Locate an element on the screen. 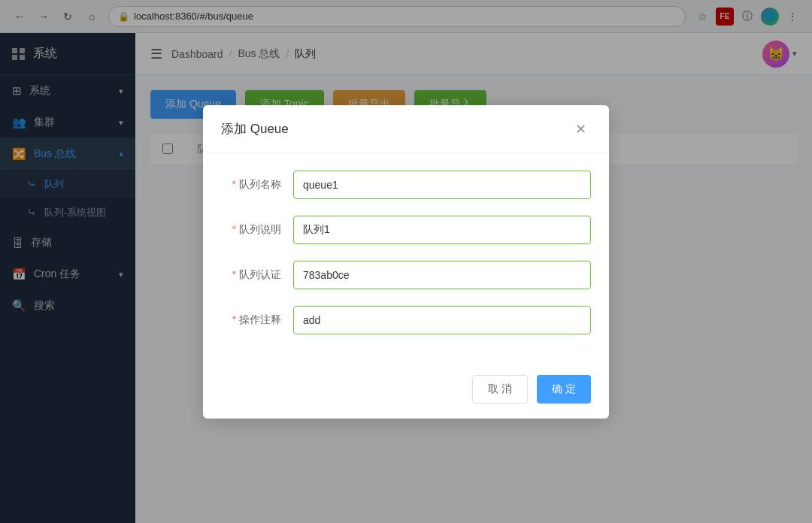  cancel-button: 取 消 is located at coordinates (500, 389).